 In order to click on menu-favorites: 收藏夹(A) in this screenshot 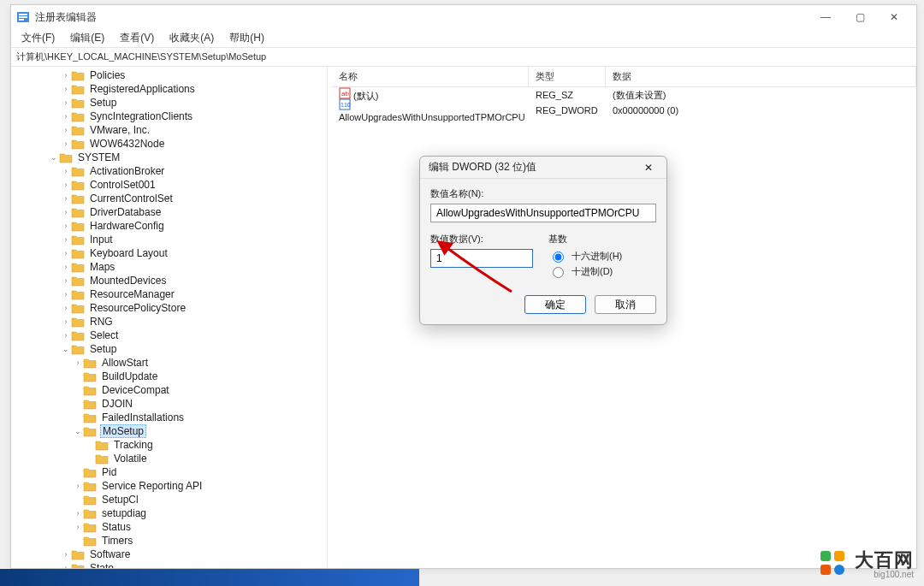, I will do `click(192, 38)`.